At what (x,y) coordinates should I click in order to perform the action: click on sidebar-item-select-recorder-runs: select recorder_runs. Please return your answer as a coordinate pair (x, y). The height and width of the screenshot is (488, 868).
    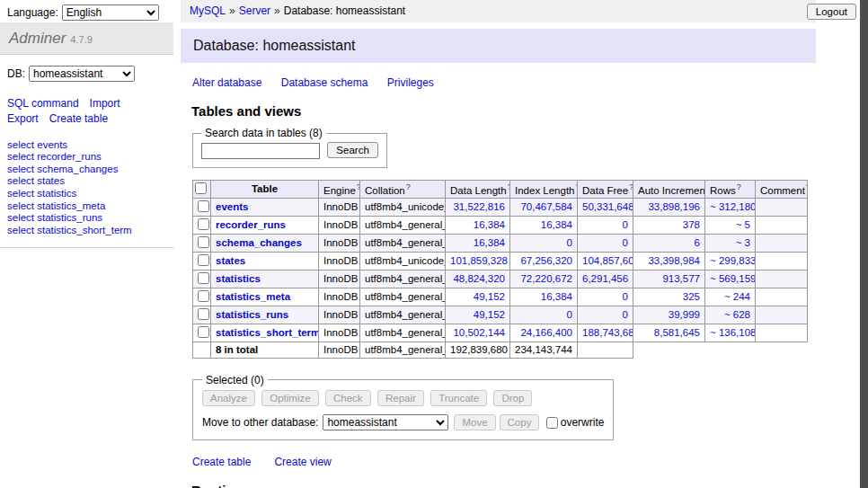
    Looking at the image, I should click on (86, 157).